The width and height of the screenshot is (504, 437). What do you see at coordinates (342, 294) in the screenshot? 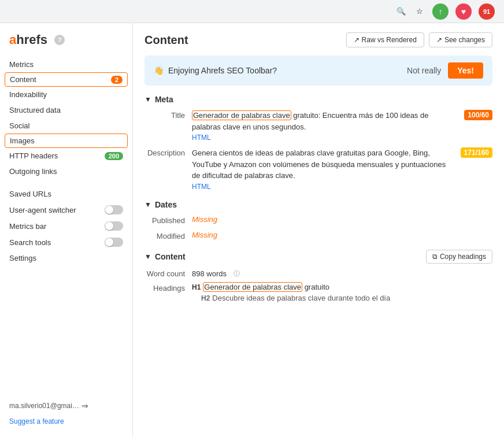
I see `headings-list: H1 Generador de palabras clave gratuito …` at bounding box center [342, 294].